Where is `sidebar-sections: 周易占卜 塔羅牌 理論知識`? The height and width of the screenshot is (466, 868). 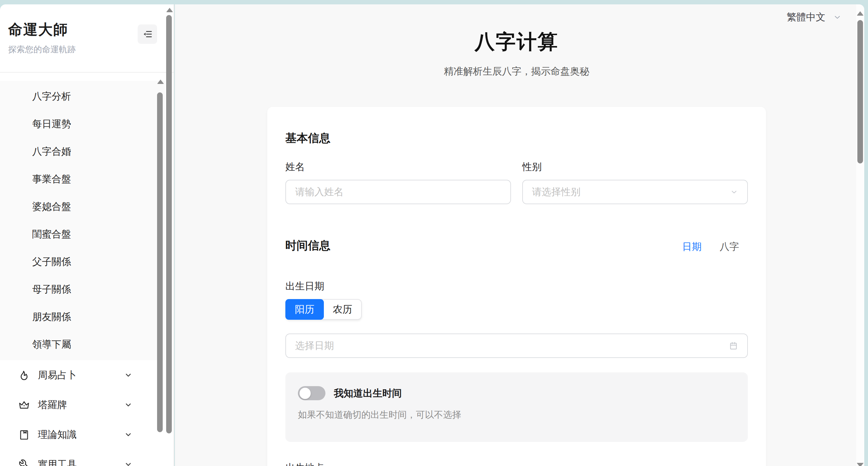 sidebar-sections: 周易占卜 塔羅牌 理論知識 is located at coordinates (82, 413).